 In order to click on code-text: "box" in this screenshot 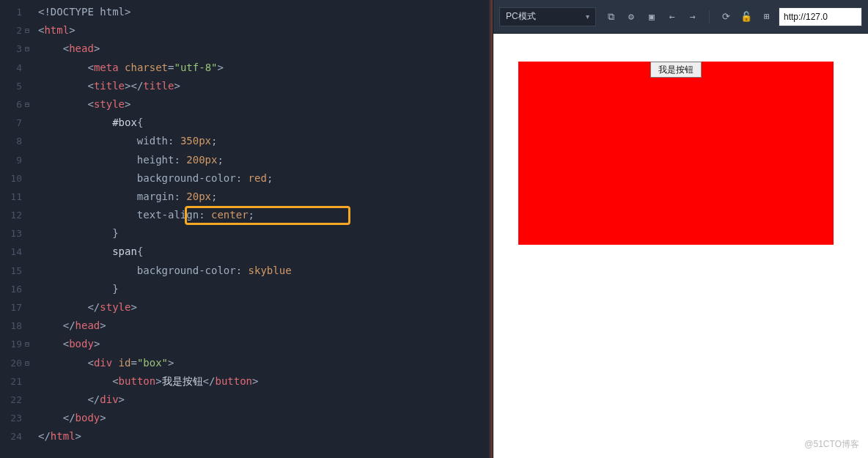, I will do `click(152, 363)`.